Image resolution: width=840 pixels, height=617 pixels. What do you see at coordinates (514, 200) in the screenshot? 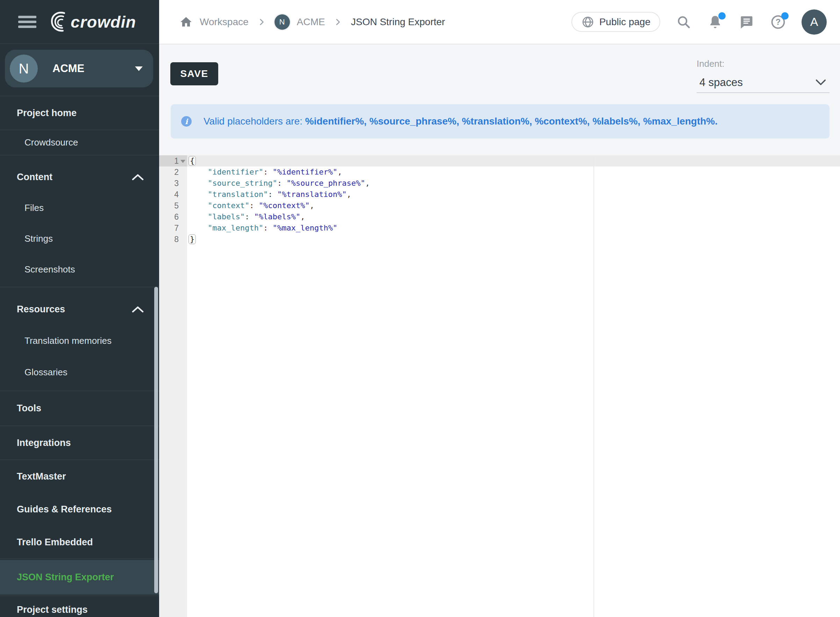
I see `editor-content: { "identifier": "%identifier%", "source_…` at bounding box center [514, 200].